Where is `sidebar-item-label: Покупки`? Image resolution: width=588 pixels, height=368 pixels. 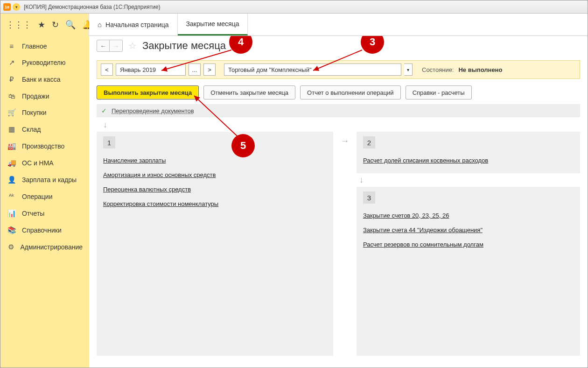 sidebar-item-label: Покупки is located at coordinates (35, 113).